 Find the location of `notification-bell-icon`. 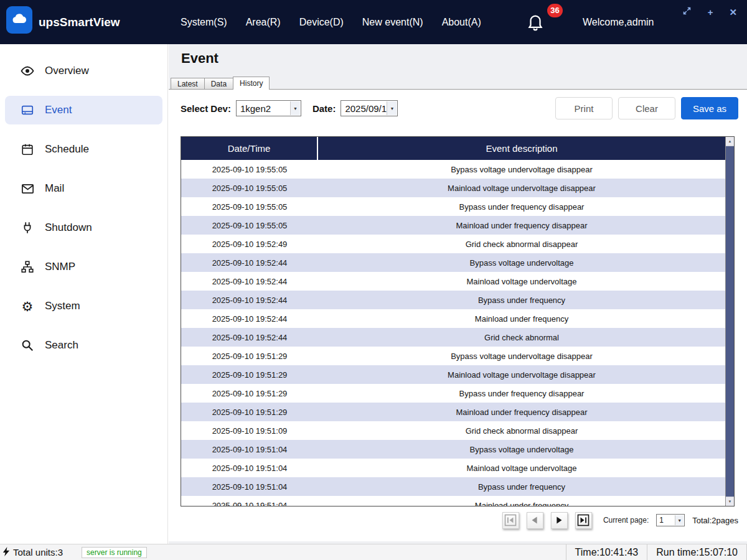

notification-bell-icon is located at coordinates (537, 22).